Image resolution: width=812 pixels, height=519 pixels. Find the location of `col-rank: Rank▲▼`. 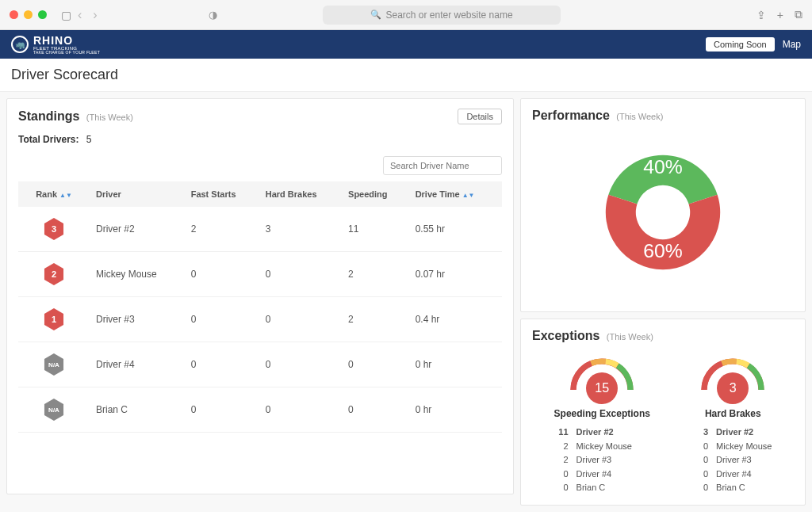

col-rank: Rank▲▼ is located at coordinates (54, 194).